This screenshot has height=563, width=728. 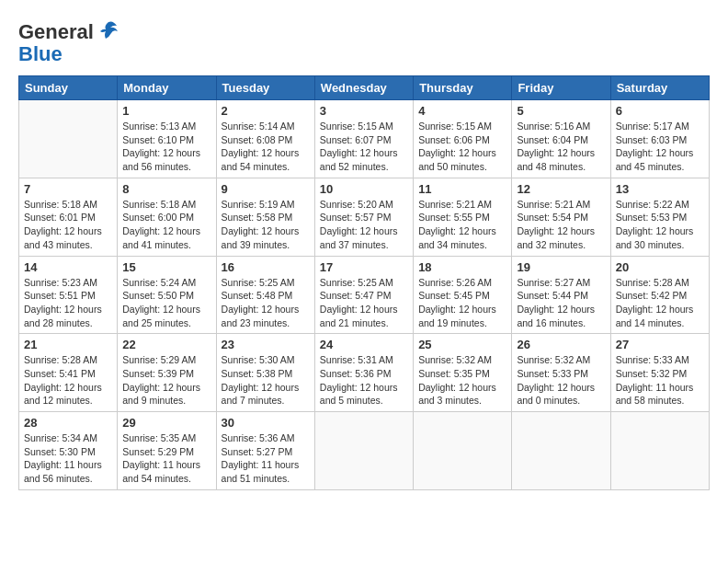 I want to click on day-number: 7, so click(x=68, y=190).